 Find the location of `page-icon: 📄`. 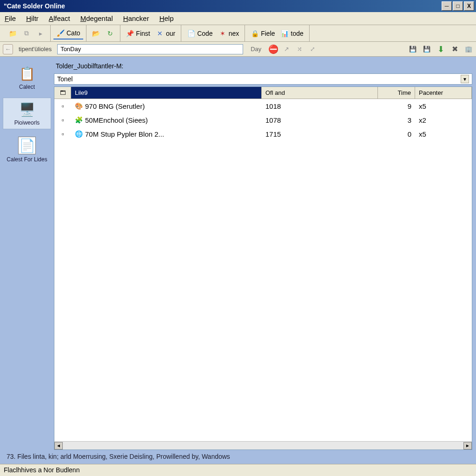

page-icon: 📄 is located at coordinates (191, 33).